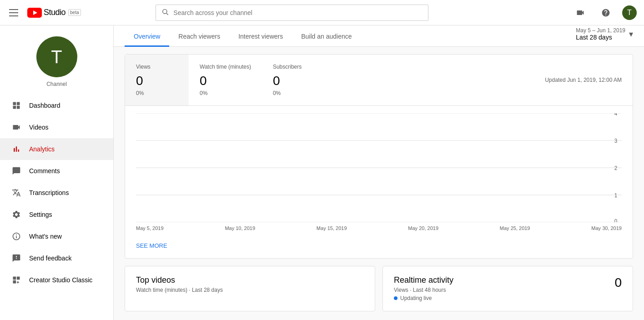 The width and height of the screenshot is (644, 320). What do you see at coordinates (332, 228) in the screenshot?
I see `x-label-2: May 15, 2019` at bounding box center [332, 228].